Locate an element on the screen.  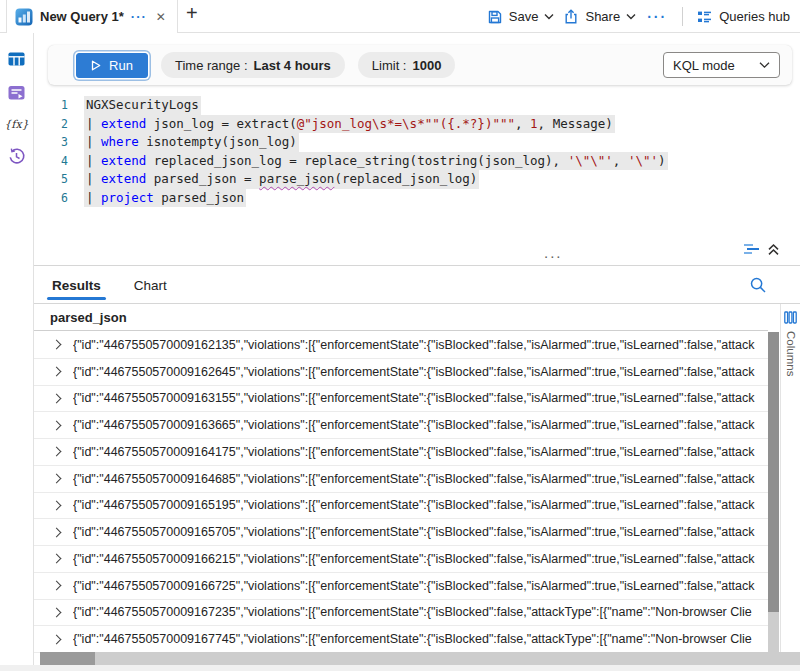
table-row: {"id":"4467550570009165705","violations"… is located at coordinates (401, 532).